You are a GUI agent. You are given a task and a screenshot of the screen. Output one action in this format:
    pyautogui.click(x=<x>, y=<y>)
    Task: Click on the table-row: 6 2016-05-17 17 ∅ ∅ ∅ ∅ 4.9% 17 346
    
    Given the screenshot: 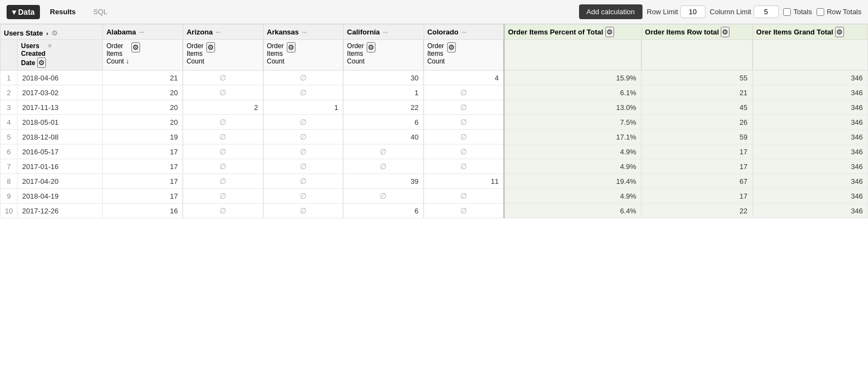 What is the action you would take?
    pyautogui.click(x=435, y=152)
    